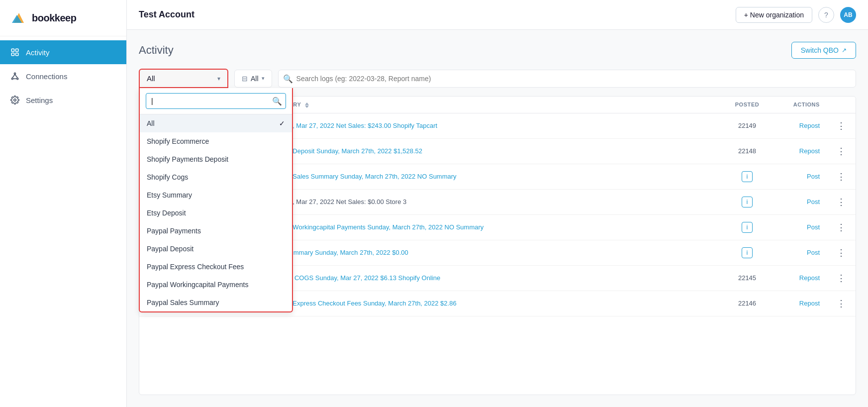 The height and width of the screenshot is (407, 868). I want to click on sidebar-item-connections: Connections, so click(63, 76).